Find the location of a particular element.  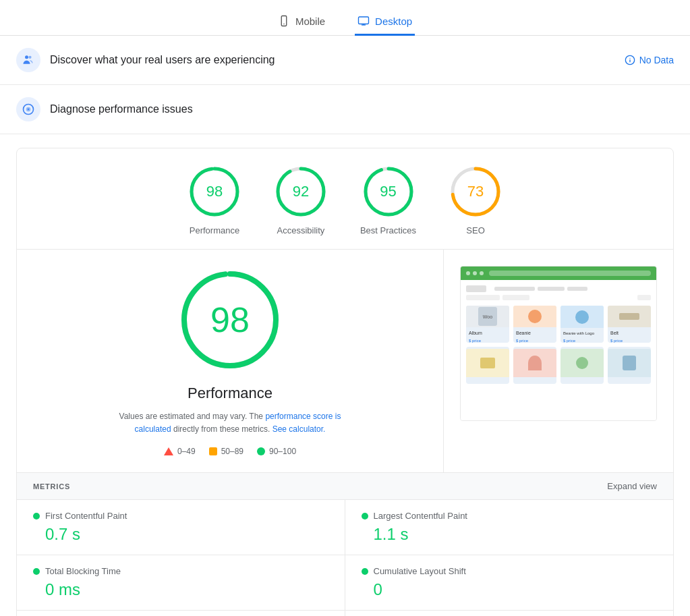

metric-tbt-name: Total Blocking Time is located at coordinates (83, 571).